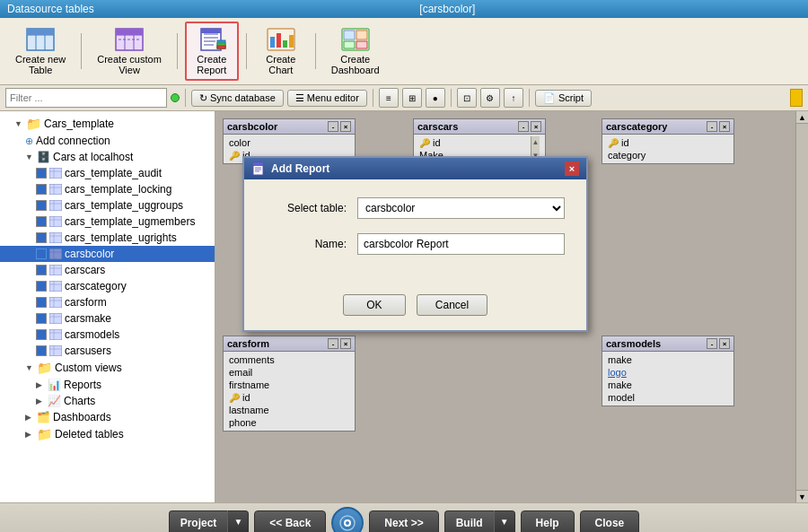  I want to click on checkbox-carsmake, so click(41, 318).